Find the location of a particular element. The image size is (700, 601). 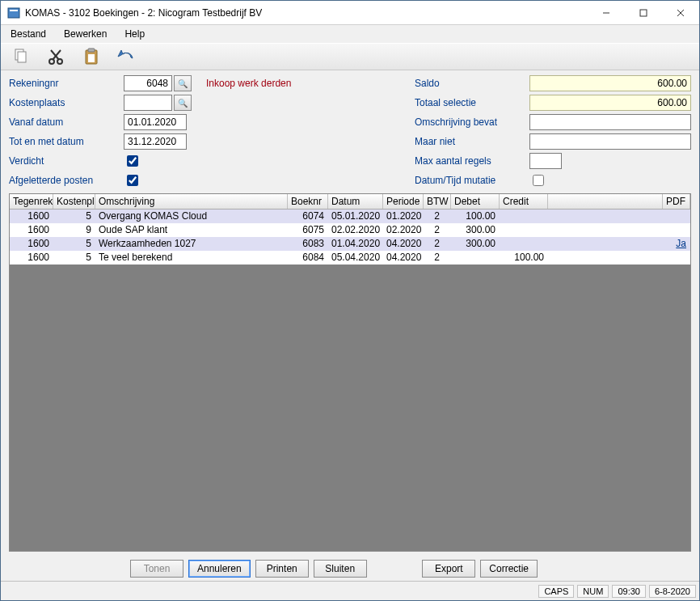

close-button is located at coordinates (681, 13).